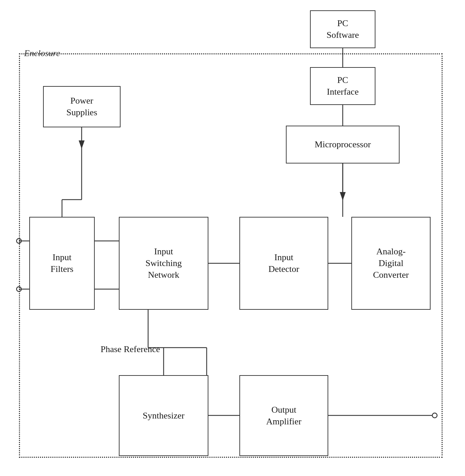 The width and height of the screenshot is (465, 476). What do you see at coordinates (343, 145) in the screenshot?
I see `microprocessor-block: Microprocessor` at bounding box center [343, 145].